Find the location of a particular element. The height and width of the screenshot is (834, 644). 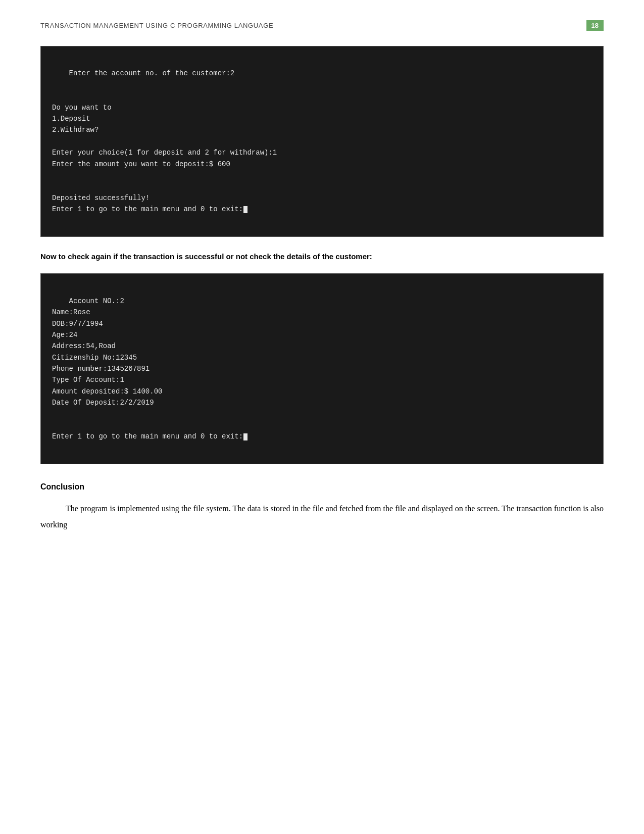

description-text: Now to check again if the transaction is… is located at coordinates (322, 257).